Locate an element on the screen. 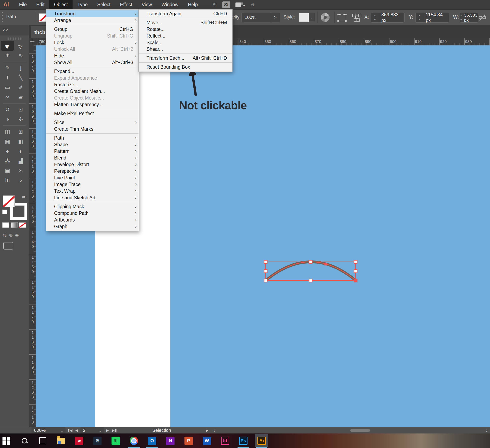  zoom-level-field: 600% is located at coordinates (46, 430).